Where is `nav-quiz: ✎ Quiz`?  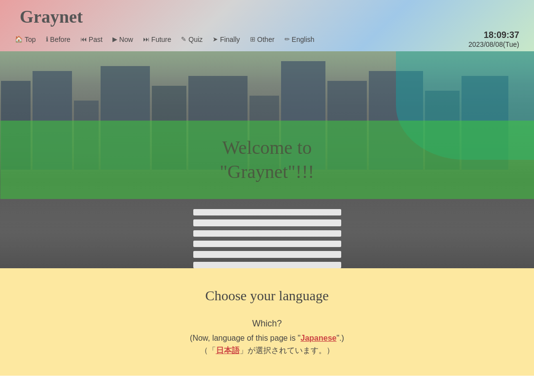
nav-quiz: ✎ Quiz is located at coordinates (192, 39).